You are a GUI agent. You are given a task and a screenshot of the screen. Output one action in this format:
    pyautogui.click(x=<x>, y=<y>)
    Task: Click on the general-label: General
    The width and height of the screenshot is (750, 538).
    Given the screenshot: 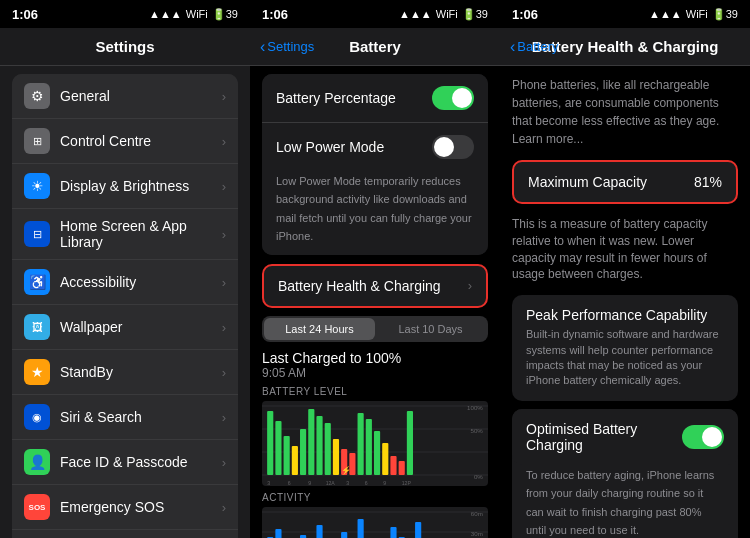 What is the action you would take?
    pyautogui.click(x=141, y=96)
    